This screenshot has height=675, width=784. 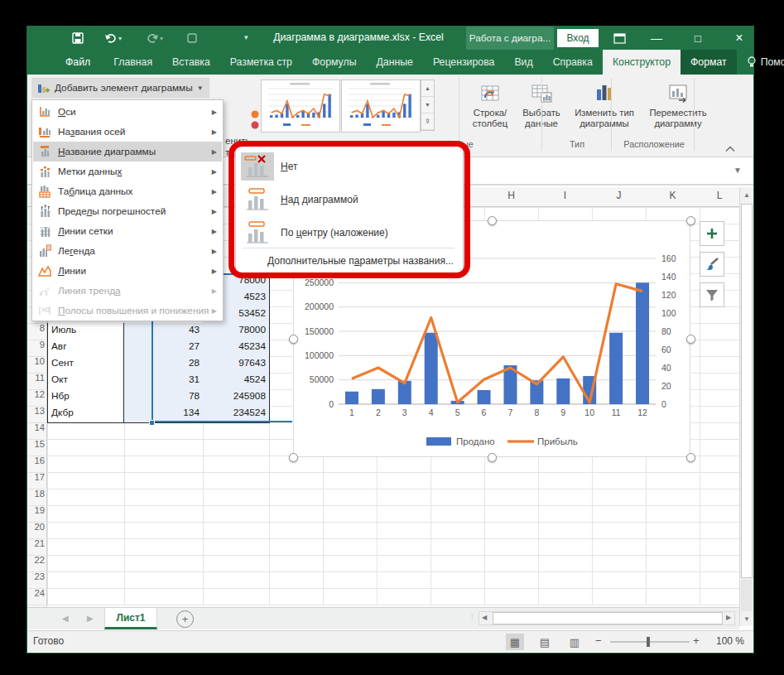 I want to click on menu-item-axis-titles: Названия осей▶, so click(x=127, y=132).